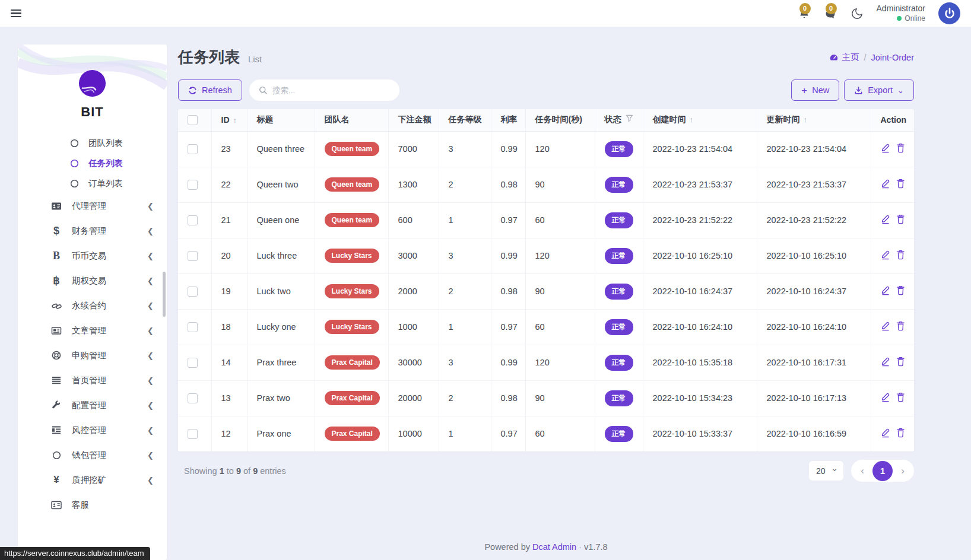 Image resolution: width=971 pixels, height=560 pixels. What do you see at coordinates (901, 13) in the screenshot?
I see `user-info: Administrator Online` at bounding box center [901, 13].